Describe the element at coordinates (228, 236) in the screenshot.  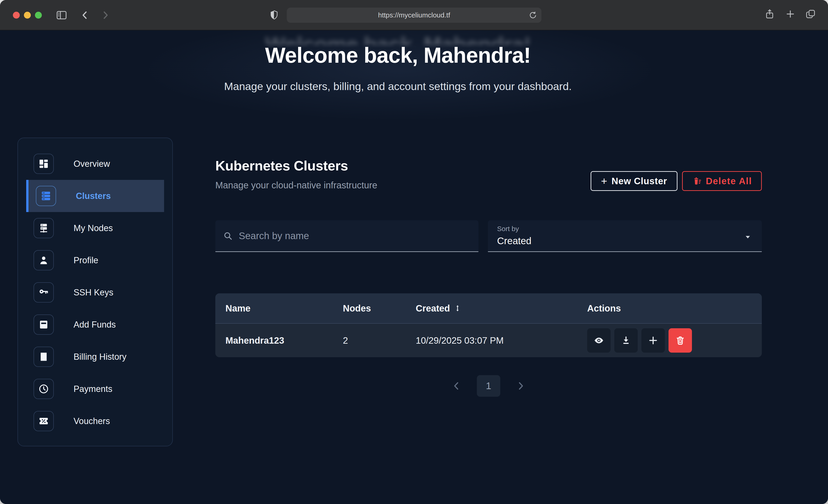
I see `search-icon` at that location.